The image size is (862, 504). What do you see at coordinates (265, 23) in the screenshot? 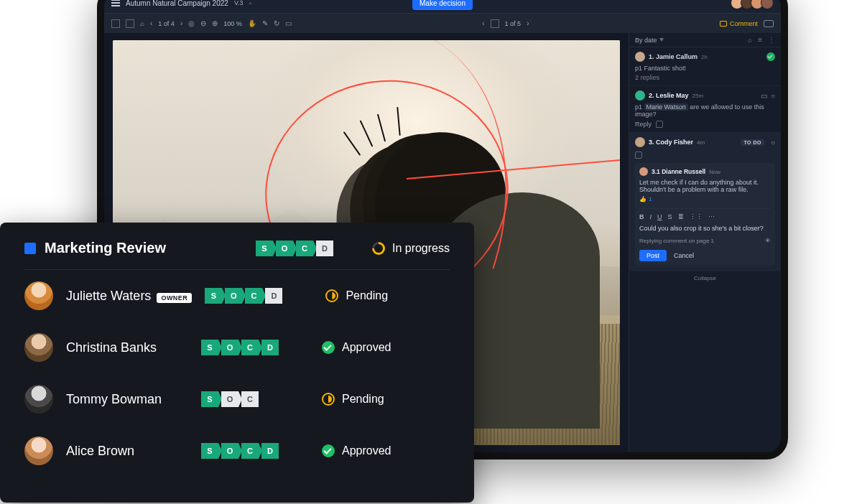
I see `annotate-icon: ✎` at bounding box center [265, 23].